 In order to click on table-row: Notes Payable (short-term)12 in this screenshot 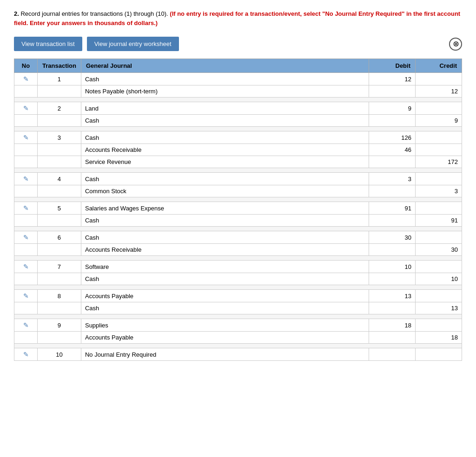, I will do `click(238, 91)`.